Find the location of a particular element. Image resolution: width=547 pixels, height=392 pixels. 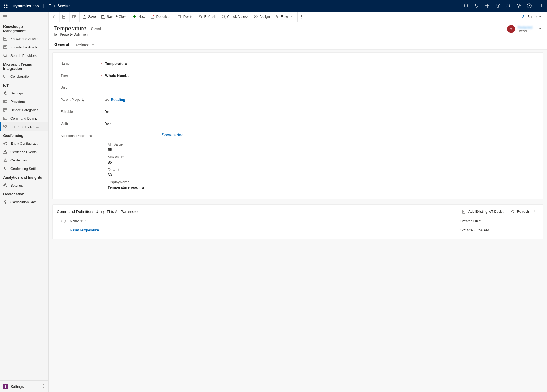

command-bar: Save Save & Close New Deactivate Delete … is located at coordinates (298, 17).